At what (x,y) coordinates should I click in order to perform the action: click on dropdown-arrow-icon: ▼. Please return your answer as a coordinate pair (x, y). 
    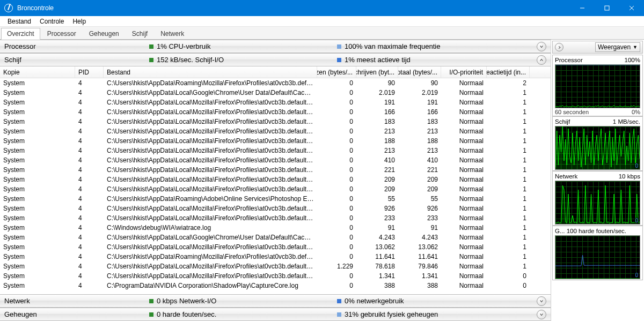
    Looking at the image, I should click on (635, 47).